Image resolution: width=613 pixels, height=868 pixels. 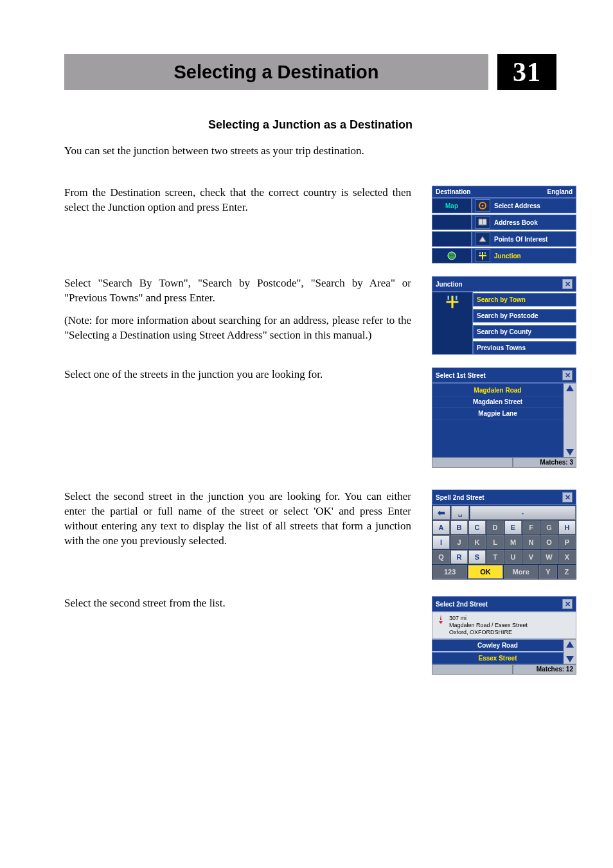 What do you see at coordinates (459, 557) in the screenshot?
I see `key-r: R` at bounding box center [459, 557].